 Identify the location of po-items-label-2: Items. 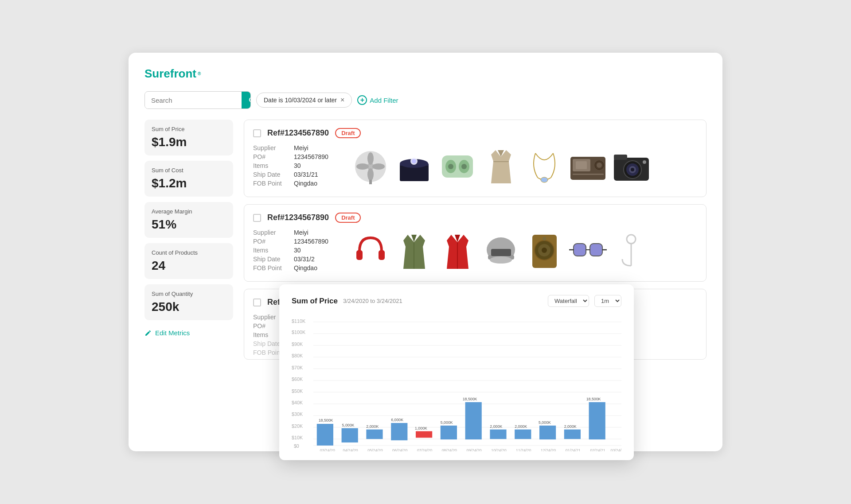
(271, 250).